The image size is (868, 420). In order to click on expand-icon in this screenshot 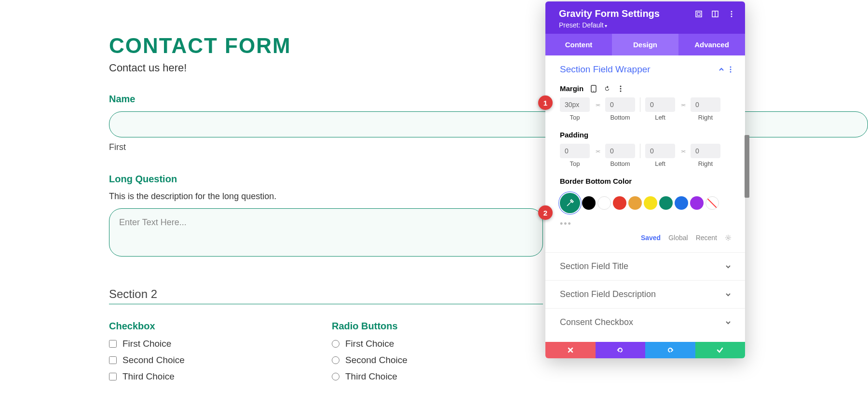, I will do `click(699, 14)`.